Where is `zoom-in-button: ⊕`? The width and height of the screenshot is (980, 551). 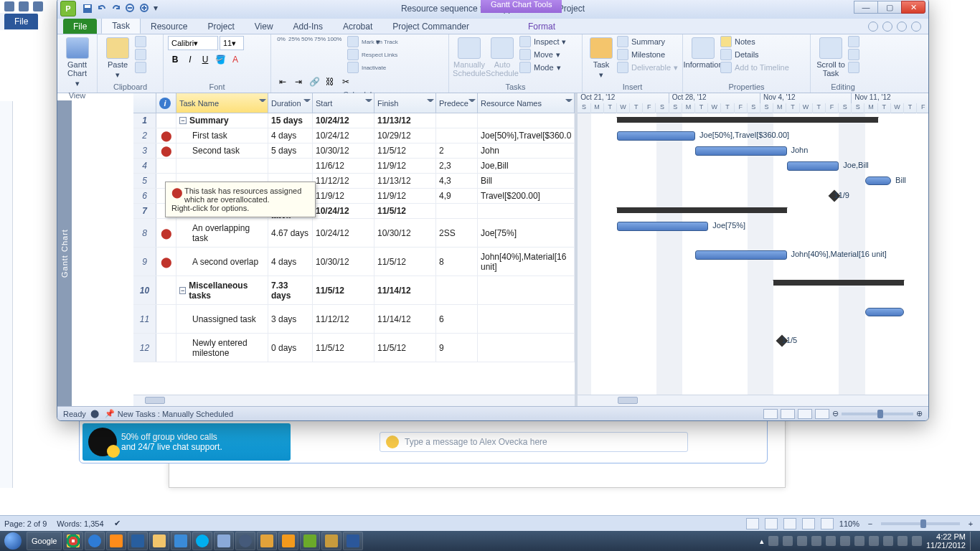 zoom-in-button: ⊕ is located at coordinates (920, 413).